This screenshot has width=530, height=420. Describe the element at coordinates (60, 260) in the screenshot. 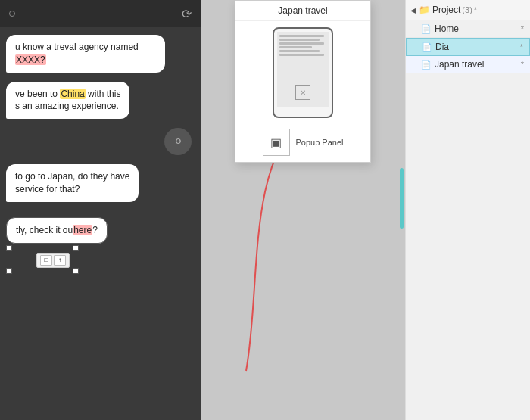

I see `toolbar-btn-up: ↑` at that location.